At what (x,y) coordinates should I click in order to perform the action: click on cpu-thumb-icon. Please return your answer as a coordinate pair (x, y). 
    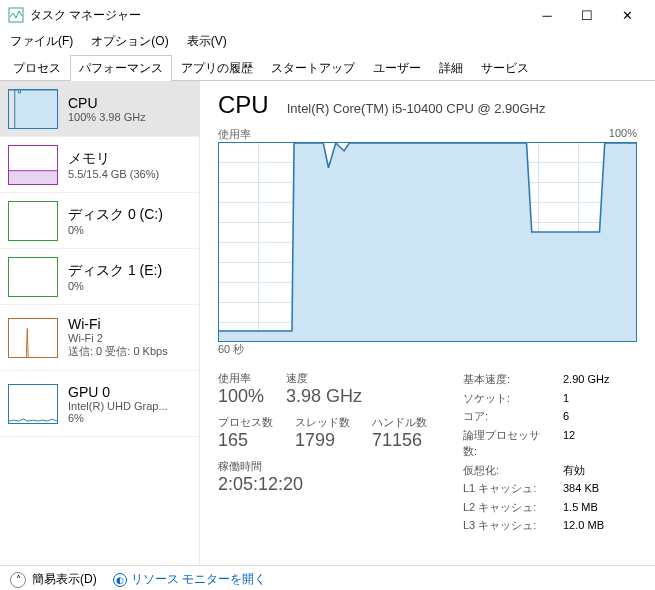
    Looking at the image, I should click on (33, 109).